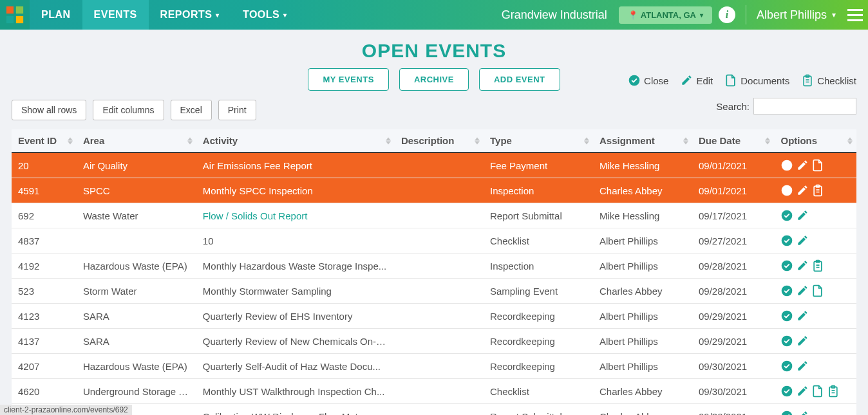 The image size is (868, 415). What do you see at coordinates (643, 141) in the screenshot?
I see `col-assignment: Assignment` at bounding box center [643, 141].